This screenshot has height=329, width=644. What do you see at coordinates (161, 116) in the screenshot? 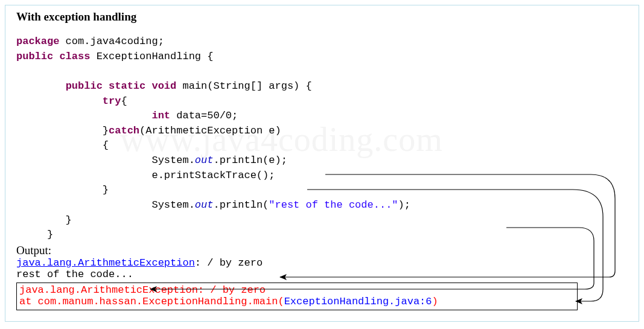
I see `keyword-int: int` at bounding box center [161, 116].